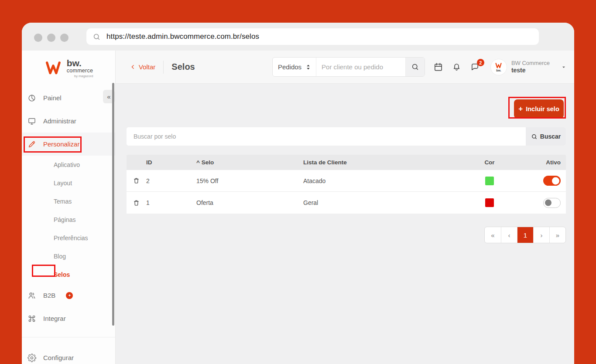 This screenshot has height=364, width=596. Describe the element at coordinates (298, 37) in the screenshot. I see `browser-chrome: https://teste.admin.bwcommerce.com.br/se…` at that location.